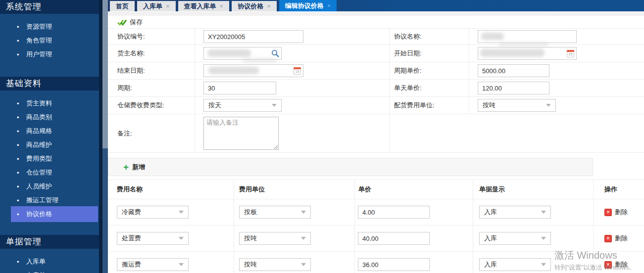 Image resolution: width=644 pixels, height=273 pixels. I want to click on table-row-cell: 冷藏费, so click(171, 213).